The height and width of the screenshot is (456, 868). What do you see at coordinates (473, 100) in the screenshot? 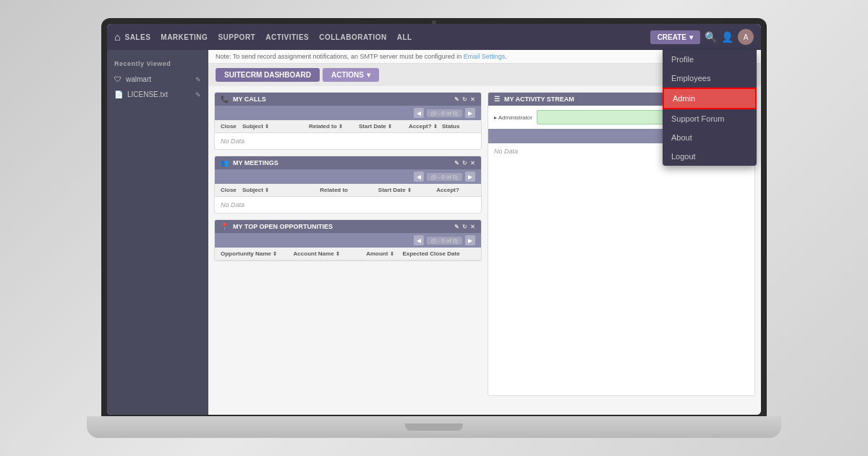
I see `calls-close-icon: ✕` at bounding box center [473, 100].